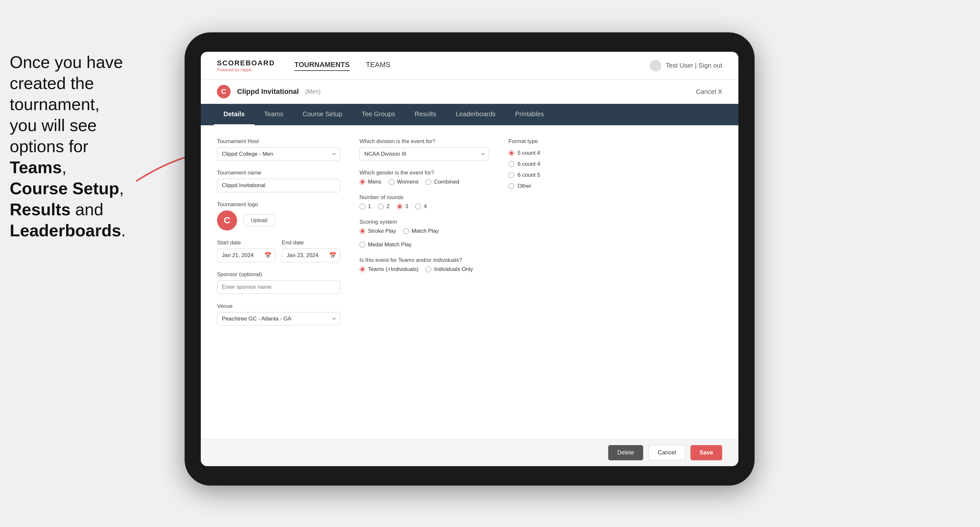 The width and height of the screenshot is (980, 527). I want to click on user-avatar, so click(655, 66).